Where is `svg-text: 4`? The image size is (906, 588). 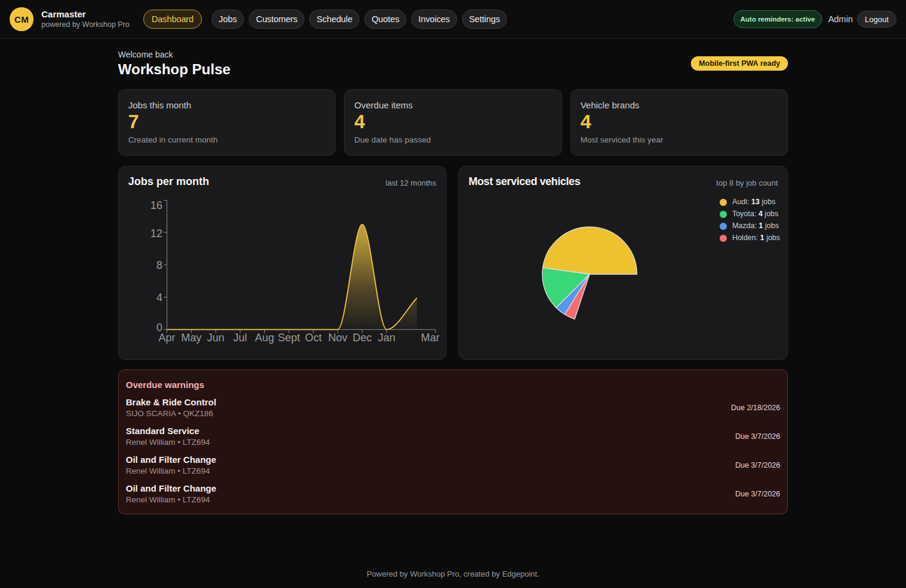 svg-text: 4 is located at coordinates (159, 298).